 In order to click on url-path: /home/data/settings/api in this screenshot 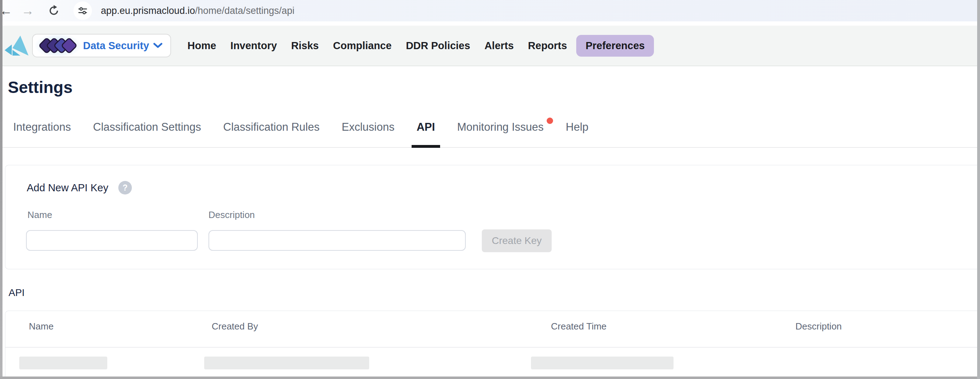, I will do `click(245, 11)`.